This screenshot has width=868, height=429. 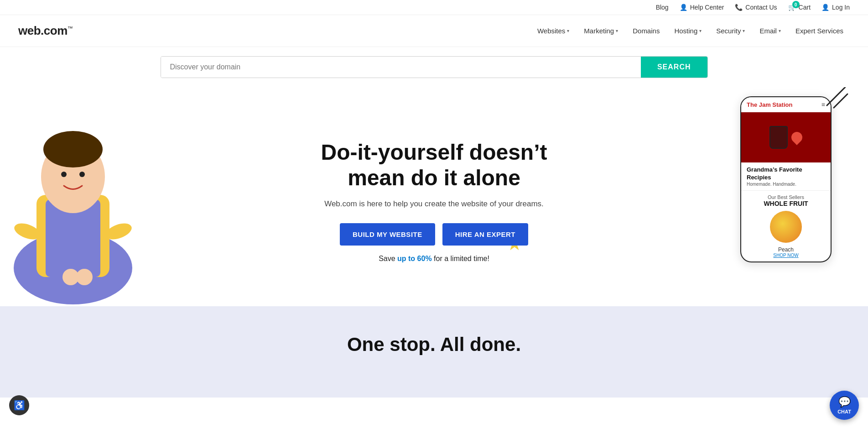 What do you see at coordinates (485, 235) in the screenshot?
I see `hire-expert-button: HIRE AN EXPERT` at bounding box center [485, 235].